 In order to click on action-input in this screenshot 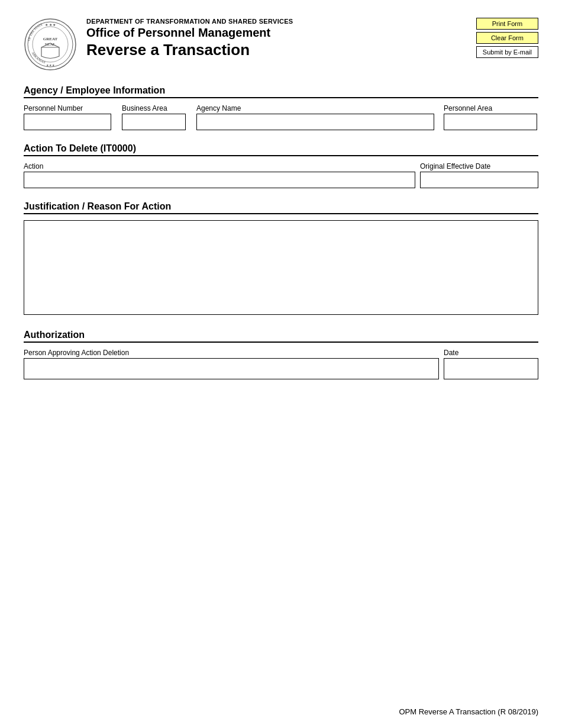, I will do `click(219, 180)`.